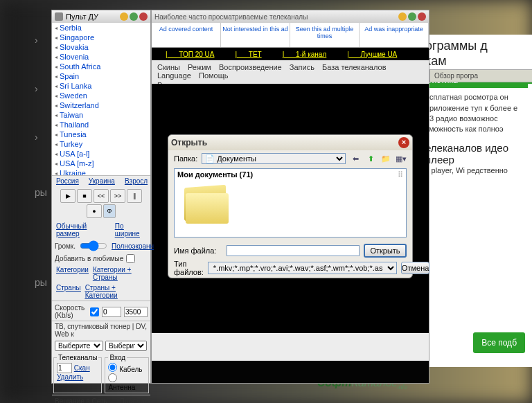 The image size is (532, 403). Describe the element at coordinates (186, 159) in the screenshot. I see `folder-label: Папка:` at that location.